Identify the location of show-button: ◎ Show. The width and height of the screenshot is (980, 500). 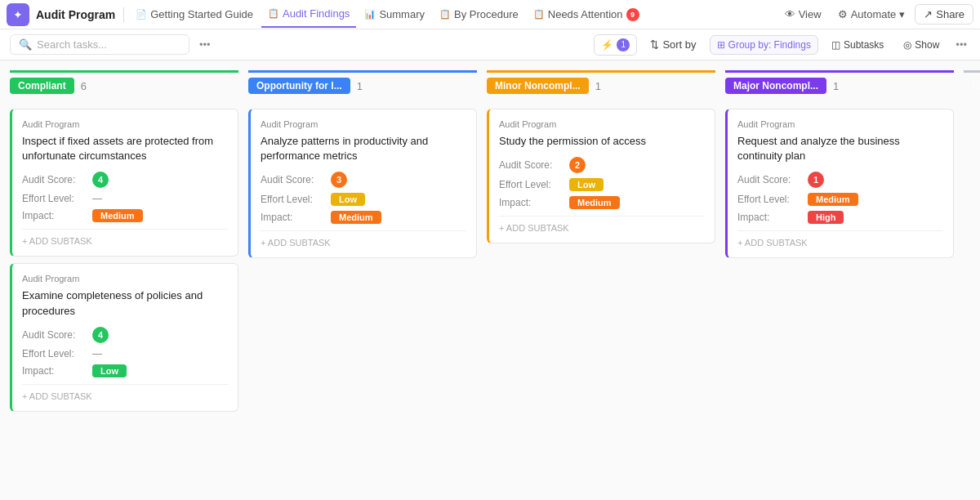
(921, 45).